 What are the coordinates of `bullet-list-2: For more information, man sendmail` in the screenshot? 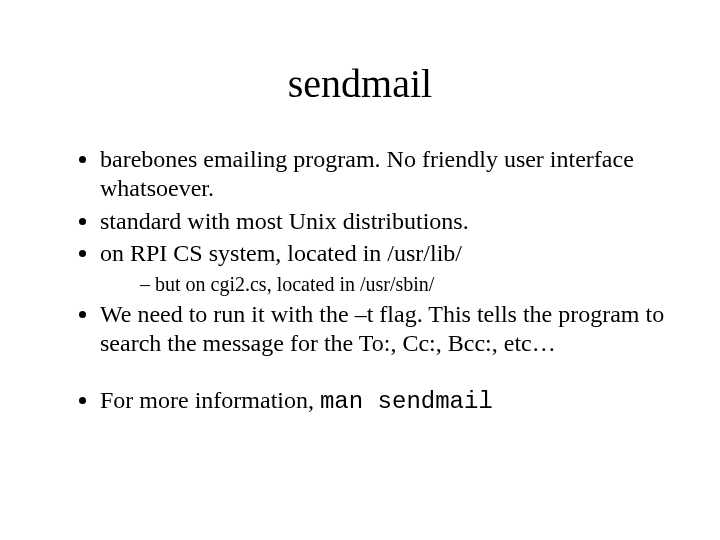 It's located at (375, 402).